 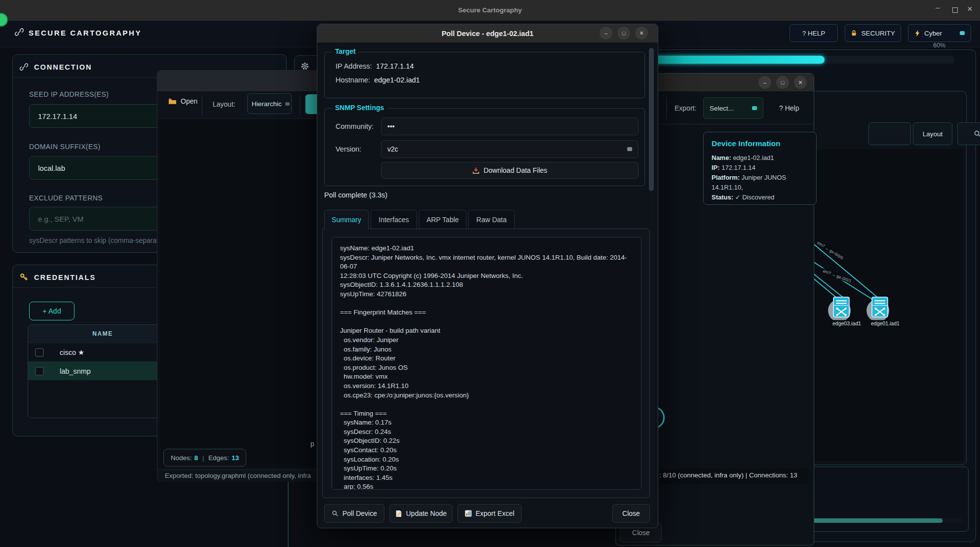 I want to click on chart-icon, so click(x=468, y=513).